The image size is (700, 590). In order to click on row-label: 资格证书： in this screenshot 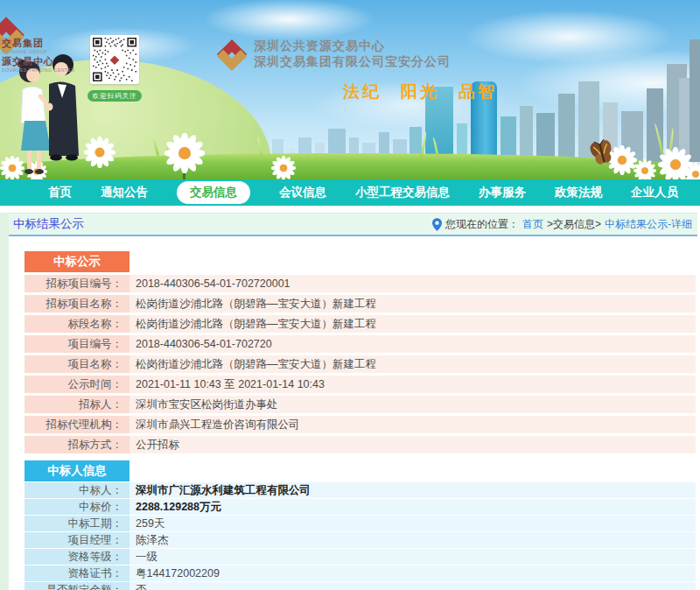, I will do `click(77, 573)`.